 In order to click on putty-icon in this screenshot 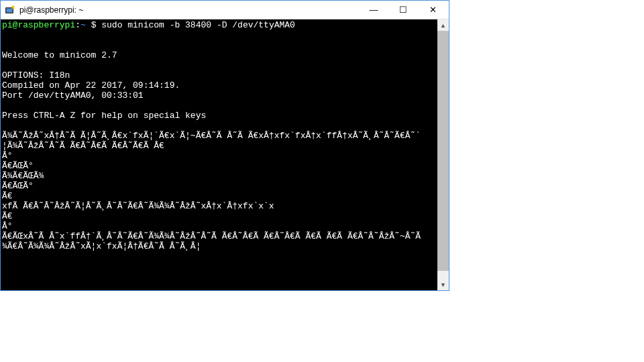, I will do `click(10, 10)`.